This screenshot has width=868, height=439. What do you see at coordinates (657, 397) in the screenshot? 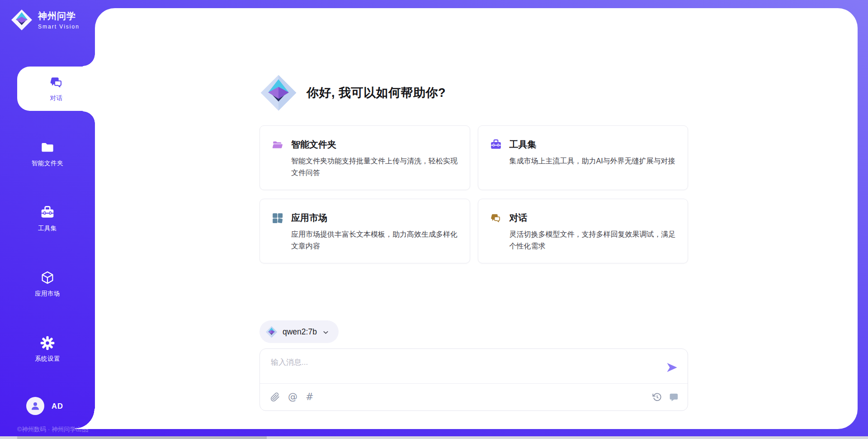
I see `history-icon` at bounding box center [657, 397].